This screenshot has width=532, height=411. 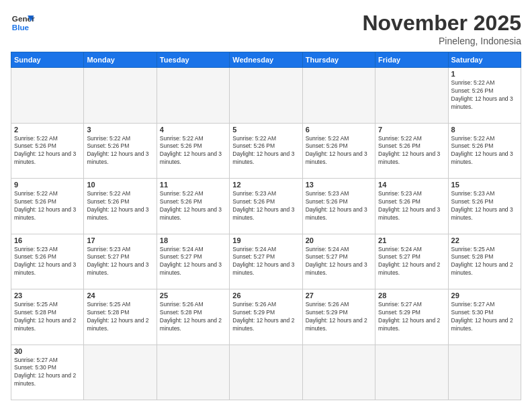 What do you see at coordinates (412, 317) in the screenshot?
I see `table-row: 28Sunrise: 5:27 AMSunset: 5:29 PMDayligh…` at bounding box center [412, 317].